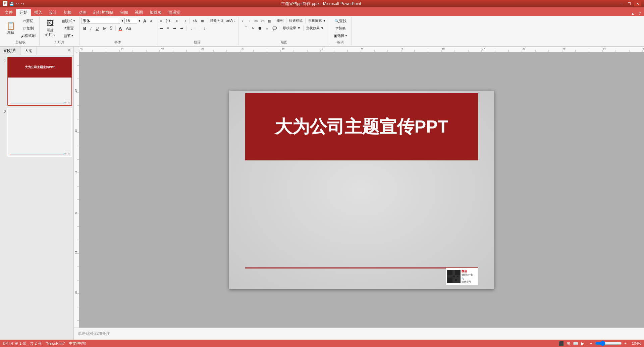  Describe the element at coordinates (178, 21) in the screenshot. I see `decrease-indent-button: ⇤` at that location.